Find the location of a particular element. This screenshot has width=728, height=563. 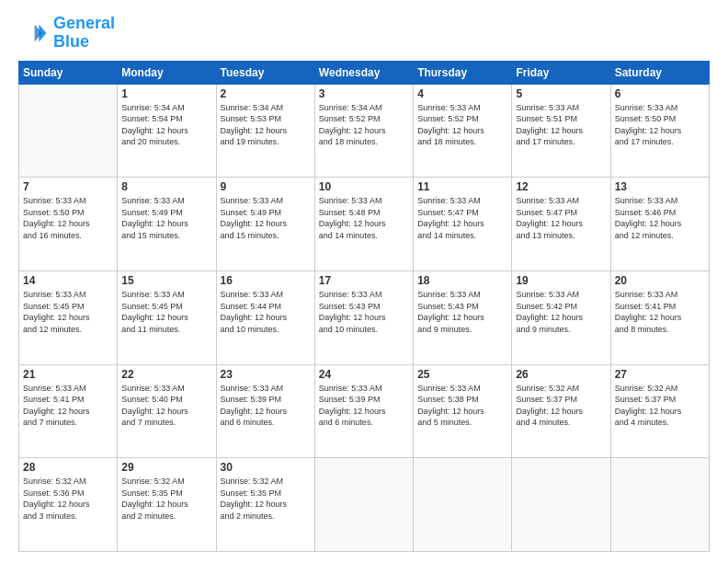

calendar-cell: 21Sunrise: 5:33 AM Sunset: 5:41 PM Dayli… is located at coordinates (68, 411).